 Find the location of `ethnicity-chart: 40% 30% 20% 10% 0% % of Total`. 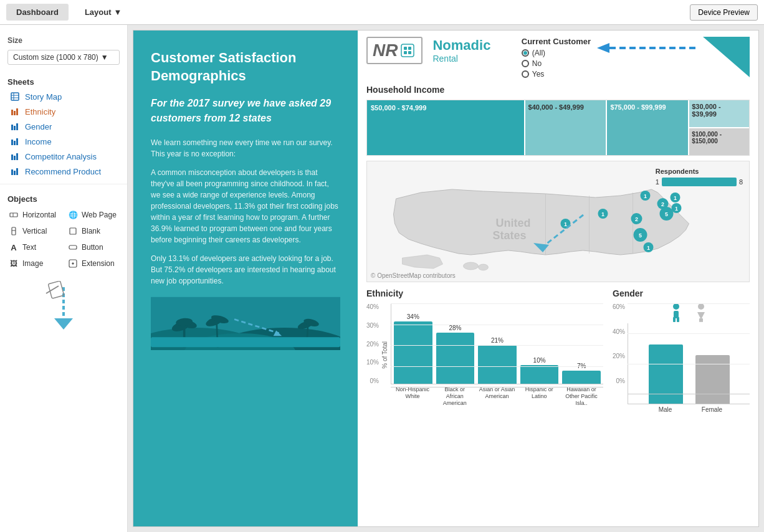

ethnicity-chart: 40% 30% 20% 10% 0% % of Total is located at coordinates (485, 355).